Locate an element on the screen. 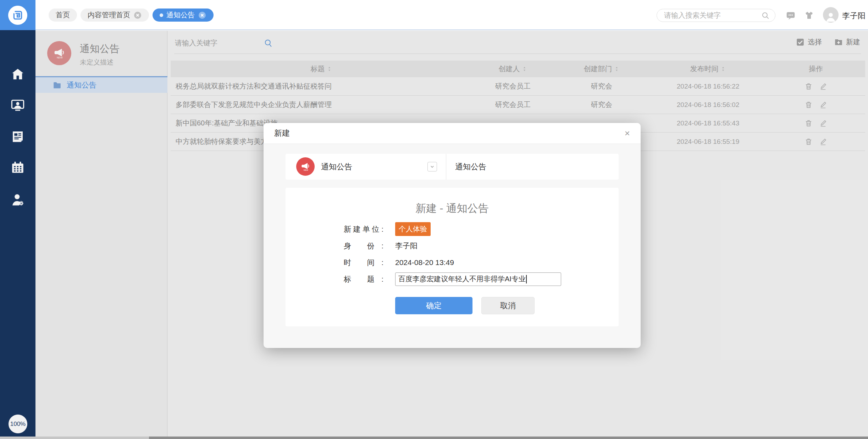  modal-title: 新建 is located at coordinates (282, 133).